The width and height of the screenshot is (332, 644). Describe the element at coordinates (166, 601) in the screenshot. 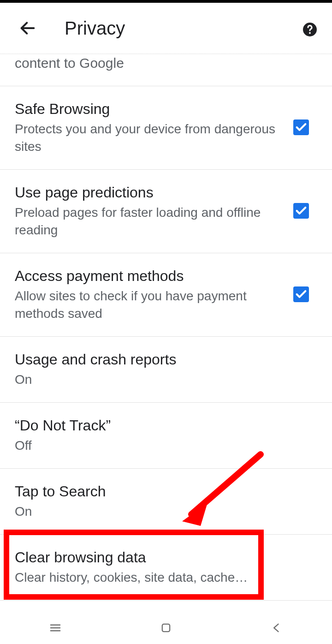

I see `divider` at that location.